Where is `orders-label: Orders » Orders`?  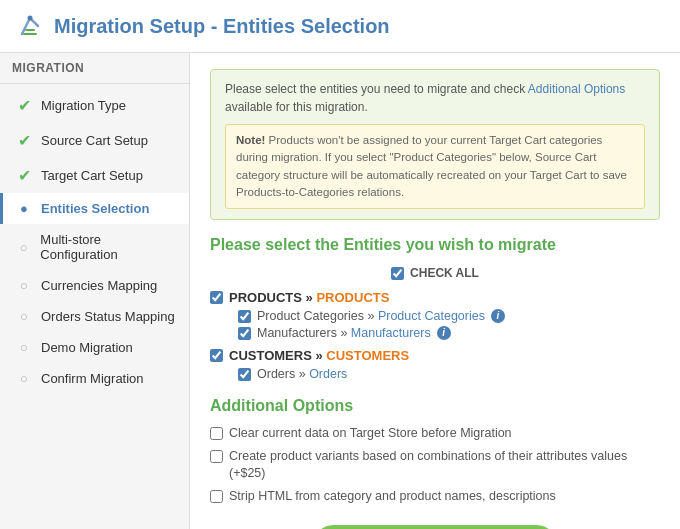
orders-label: Orders » Orders is located at coordinates (302, 374).